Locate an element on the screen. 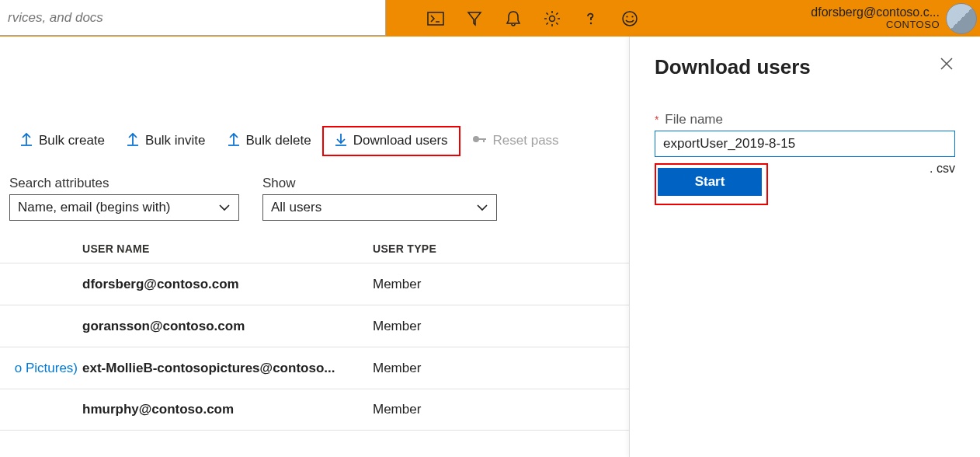 The height and width of the screenshot is (457, 980). required-star: * is located at coordinates (657, 120).